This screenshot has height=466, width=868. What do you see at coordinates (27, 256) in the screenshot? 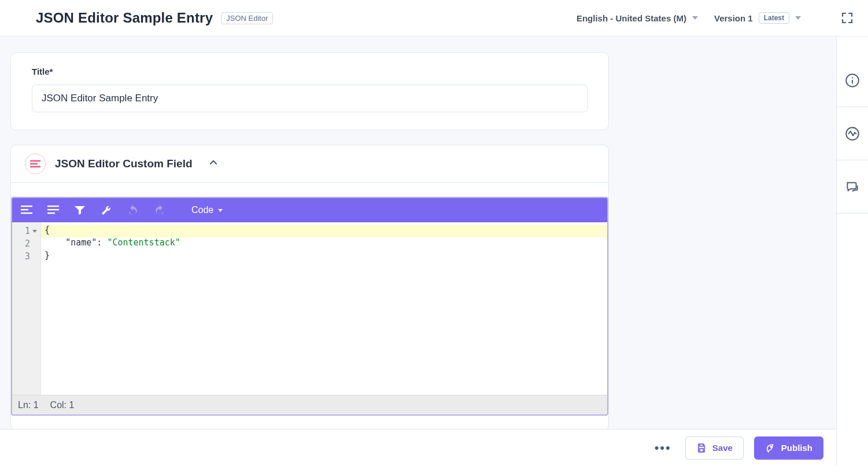
I see `gutter-line: 3` at bounding box center [27, 256].